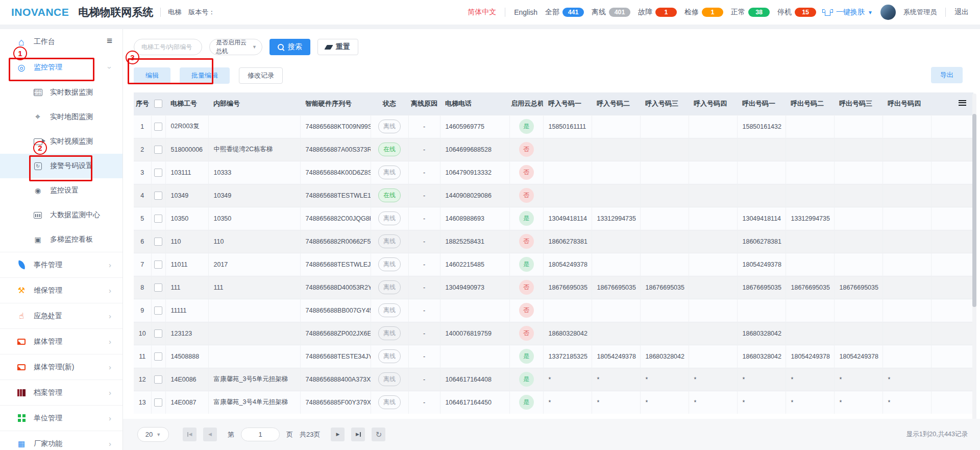 This screenshot has width=980, height=450. I want to click on sidebar-item-实时地图监测: ⌖实时地图监测, so click(61, 117).